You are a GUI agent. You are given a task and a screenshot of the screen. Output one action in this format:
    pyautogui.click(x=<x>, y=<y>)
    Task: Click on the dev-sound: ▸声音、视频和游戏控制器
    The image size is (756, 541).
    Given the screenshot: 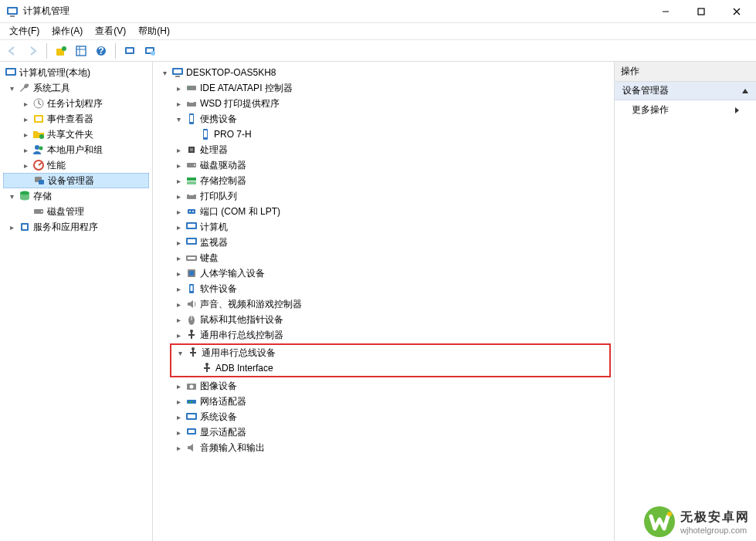 What is the action you would take?
    pyautogui.click(x=383, y=304)
    